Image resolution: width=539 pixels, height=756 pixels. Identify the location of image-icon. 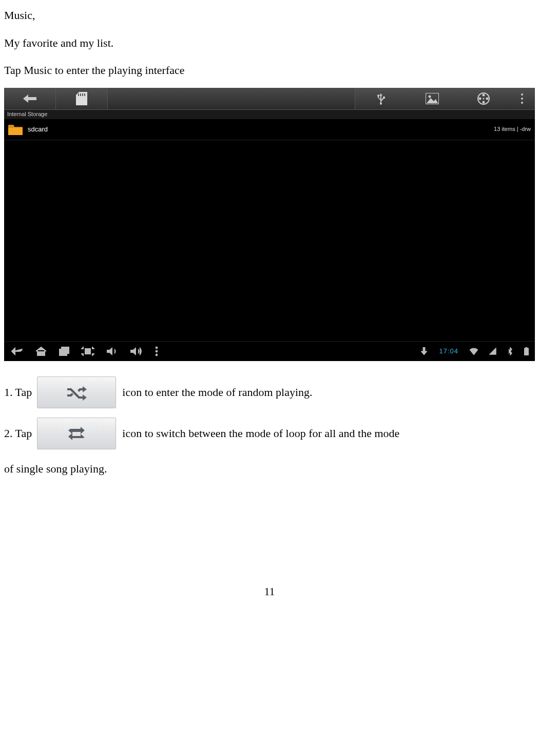
(432, 99).